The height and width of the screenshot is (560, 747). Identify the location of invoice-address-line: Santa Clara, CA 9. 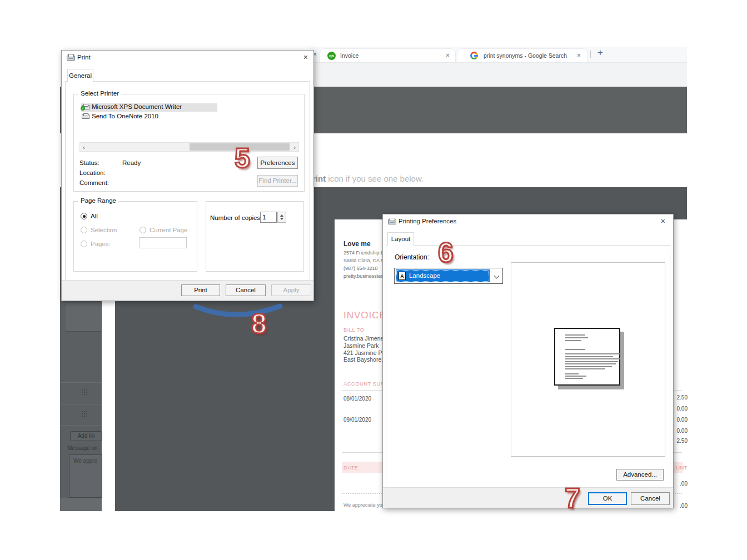
(363, 261).